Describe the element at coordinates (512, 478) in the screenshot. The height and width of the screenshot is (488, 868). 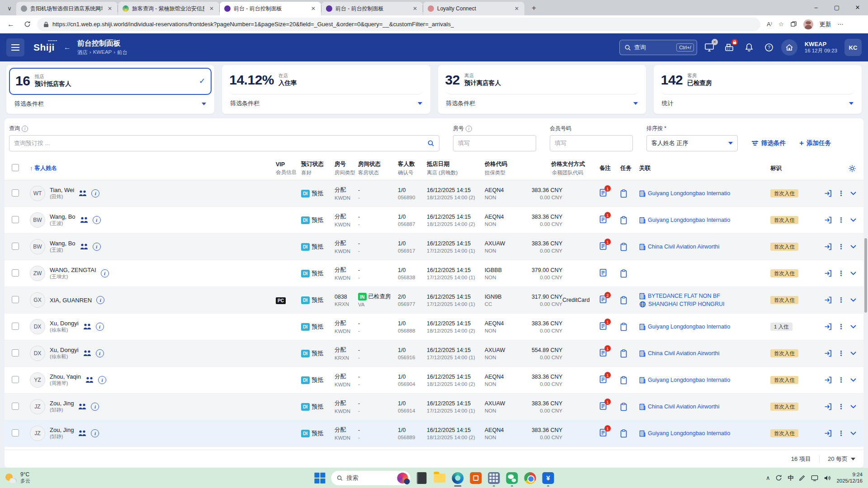
I see `taskbar-wechat` at that location.